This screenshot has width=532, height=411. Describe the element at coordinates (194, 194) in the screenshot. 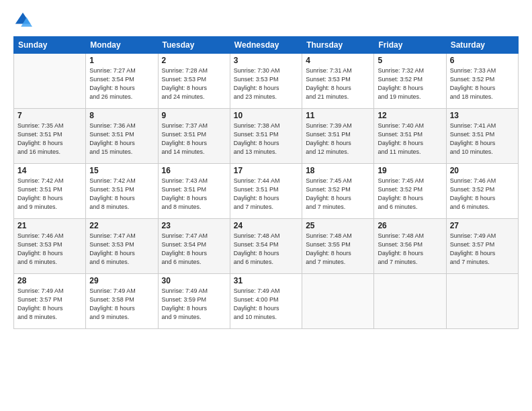

I see `day-info: Sunrise: 7:43 AM Sunset: 3:51 PM Dayligh…` at that location.